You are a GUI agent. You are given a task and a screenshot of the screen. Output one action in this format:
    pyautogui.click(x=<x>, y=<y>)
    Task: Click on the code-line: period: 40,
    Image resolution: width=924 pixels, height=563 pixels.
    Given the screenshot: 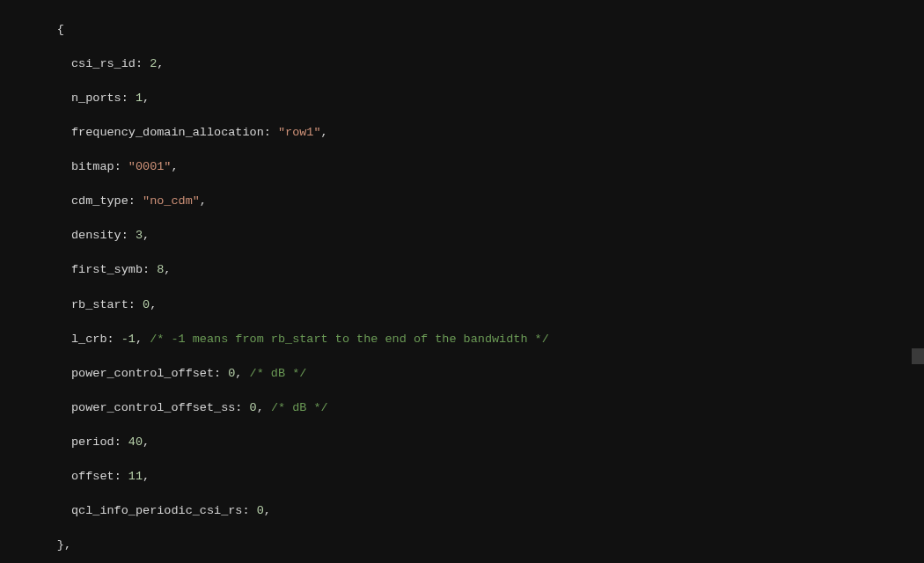 What is the action you would take?
    pyautogui.click(x=462, y=442)
    